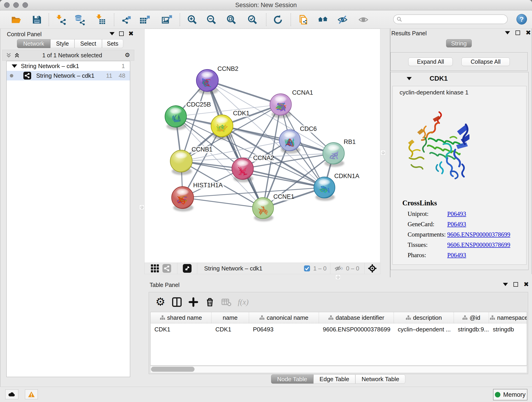 The width and height of the screenshot is (532, 402). I want to click on open-folder-icon, so click(16, 20).